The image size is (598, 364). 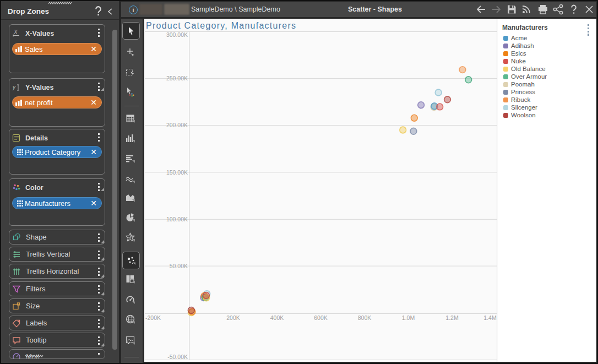 What do you see at coordinates (178, 266) in the screenshot?
I see `svg-text: 50.00K` at bounding box center [178, 266].